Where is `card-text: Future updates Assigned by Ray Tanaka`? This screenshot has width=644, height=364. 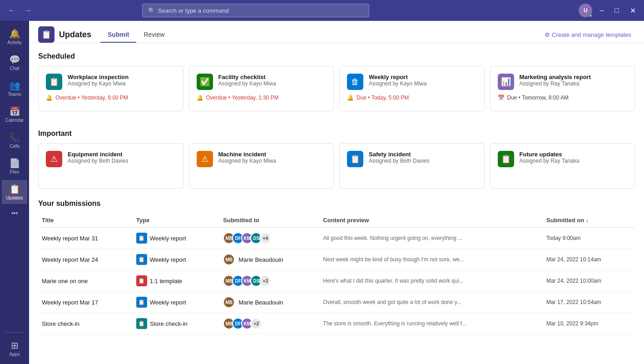 card-text: Future updates Assigned by Ray Tanaka is located at coordinates (574, 157).